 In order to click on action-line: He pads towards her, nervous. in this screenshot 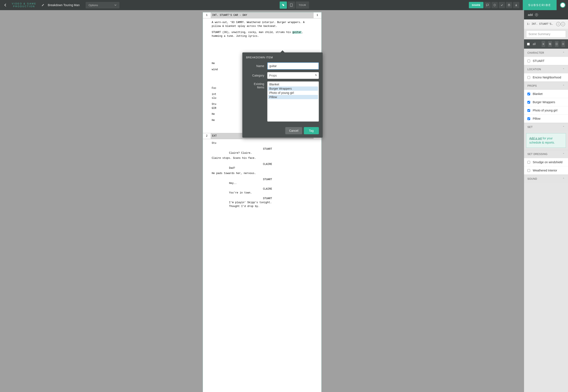, I will do `click(262, 173)`.